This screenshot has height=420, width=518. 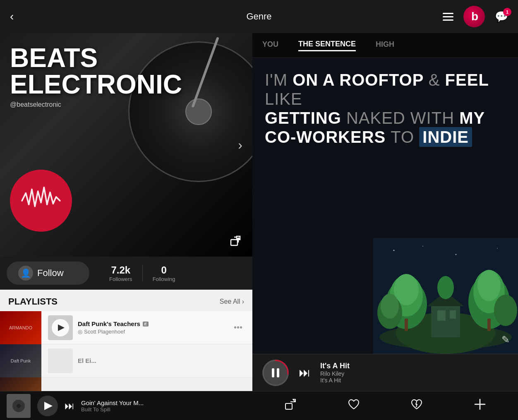 I want to click on bottom-like-button, so click(x=354, y=406).